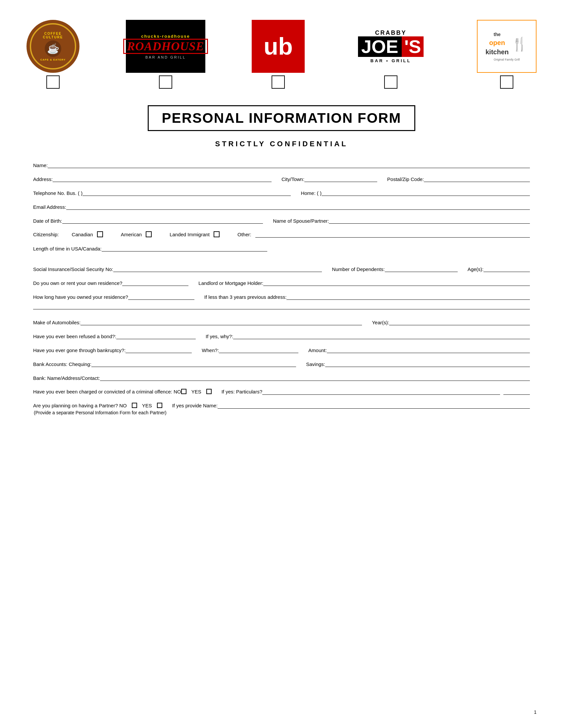 Image resolution: width=563 pixels, height=728 pixels. Describe the element at coordinates (517, 391) in the screenshot. I see `criminal-particulars-field2` at that location.